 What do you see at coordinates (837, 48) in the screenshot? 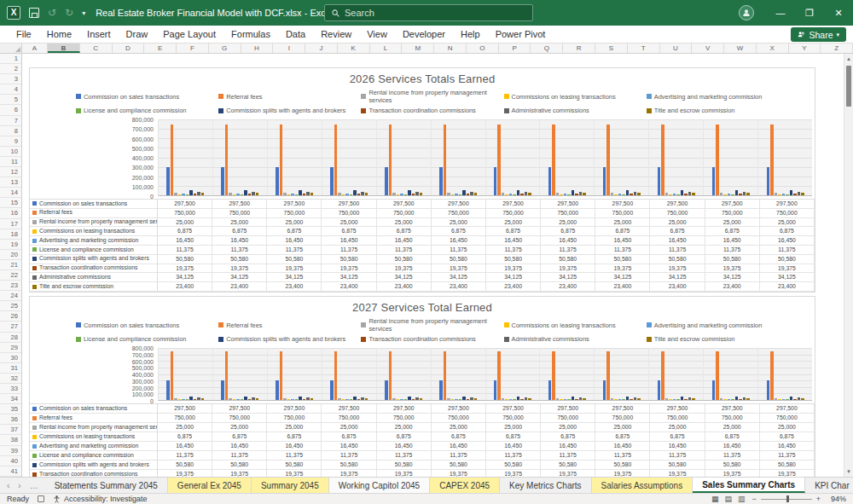
I see `column-header-Z: Z` at bounding box center [837, 48].